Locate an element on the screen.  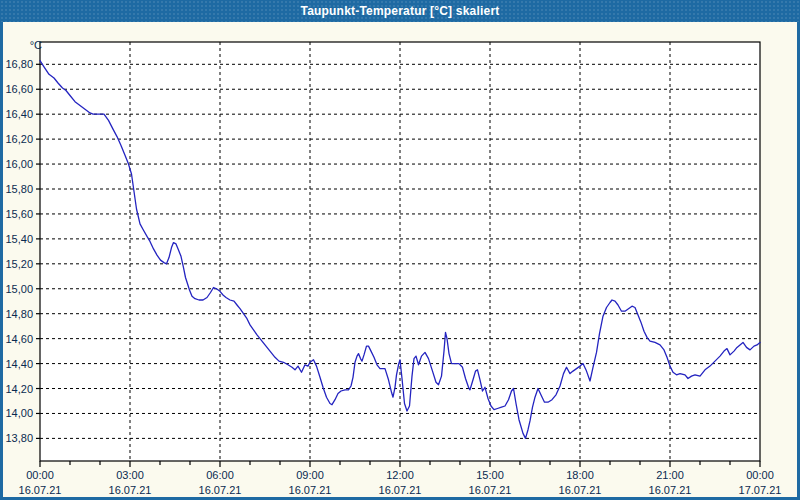
x-ticks is located at coordinates (400, 464).